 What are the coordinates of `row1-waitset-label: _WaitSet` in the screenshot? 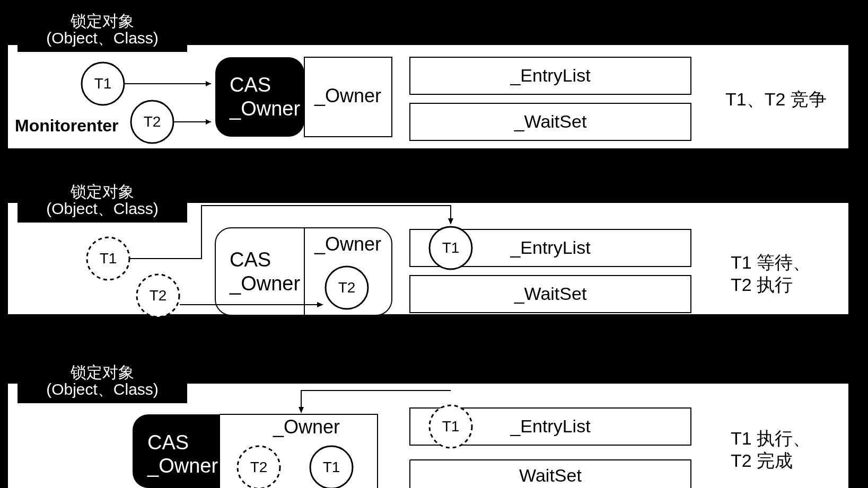 It's located at (550, 121).